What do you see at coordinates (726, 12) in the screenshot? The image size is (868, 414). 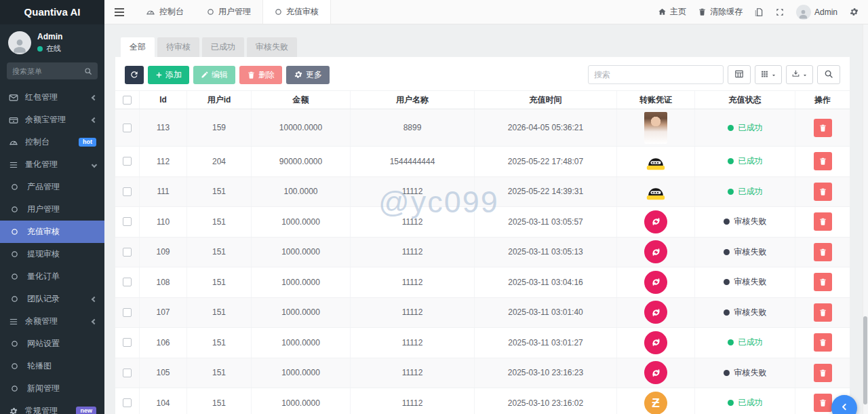 I see `nav-right-label: 清除缓存` at bounding box center [726, 12].